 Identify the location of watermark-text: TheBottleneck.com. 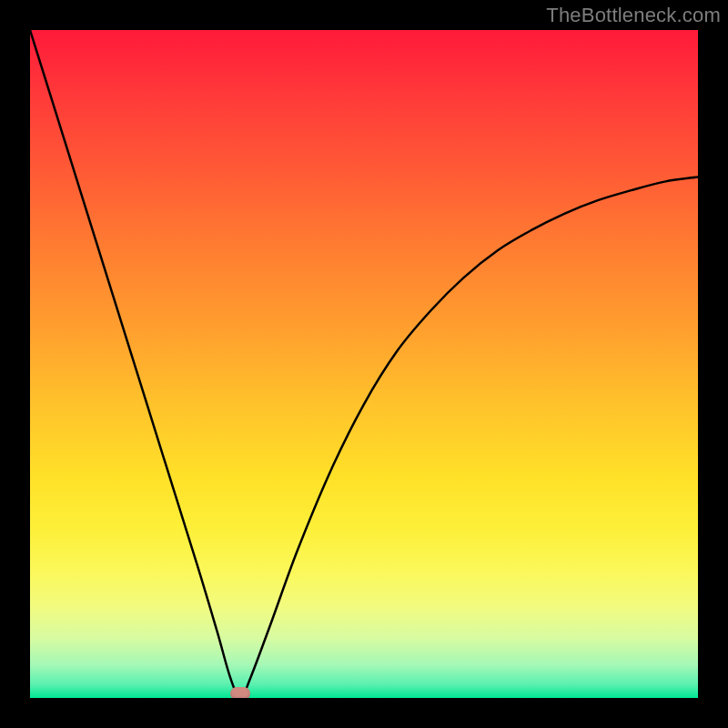
(633, 15).